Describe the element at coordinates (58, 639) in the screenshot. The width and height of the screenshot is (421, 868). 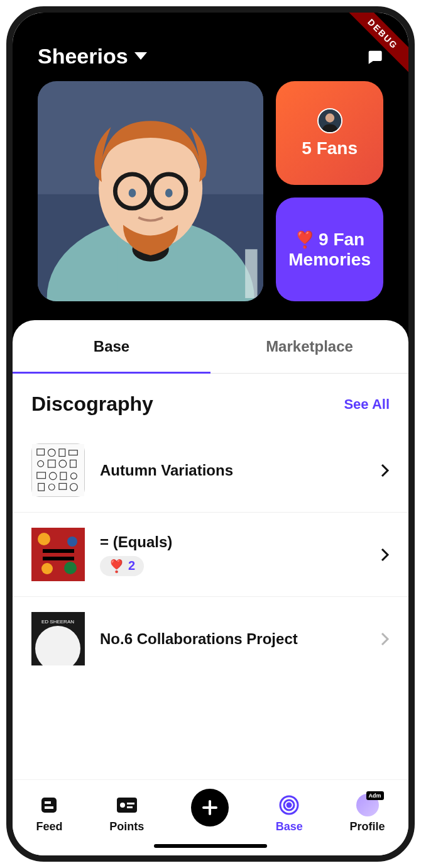
I see `album-art: ED SHEERAN` at that location.